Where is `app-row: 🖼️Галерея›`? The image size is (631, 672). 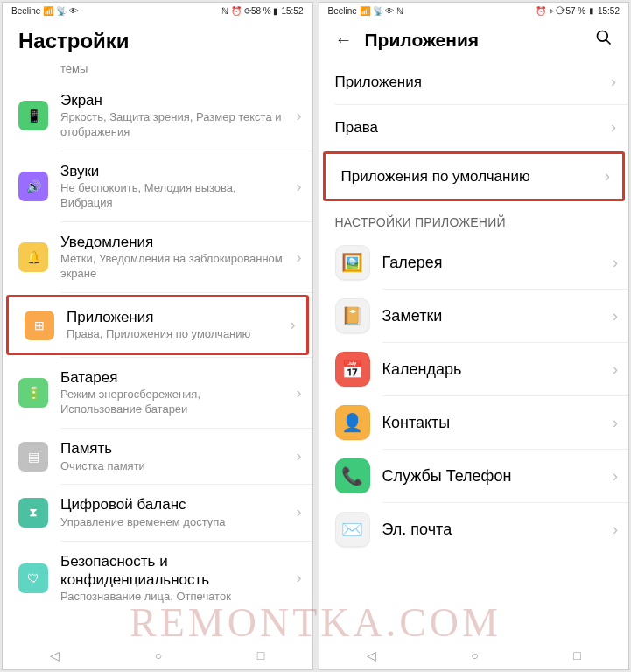
app-row: 🖼️Галерея› is located at coordinates (474, 262).